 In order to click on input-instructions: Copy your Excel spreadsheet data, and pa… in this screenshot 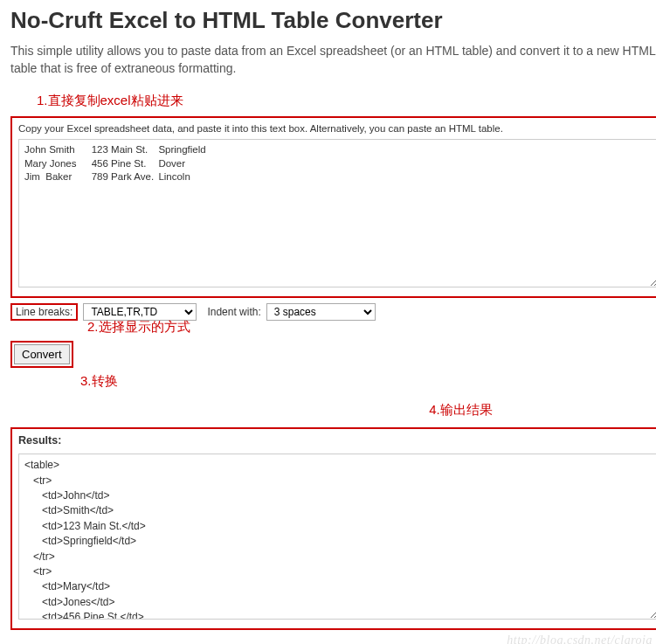, I will do `click(337, 128)`.